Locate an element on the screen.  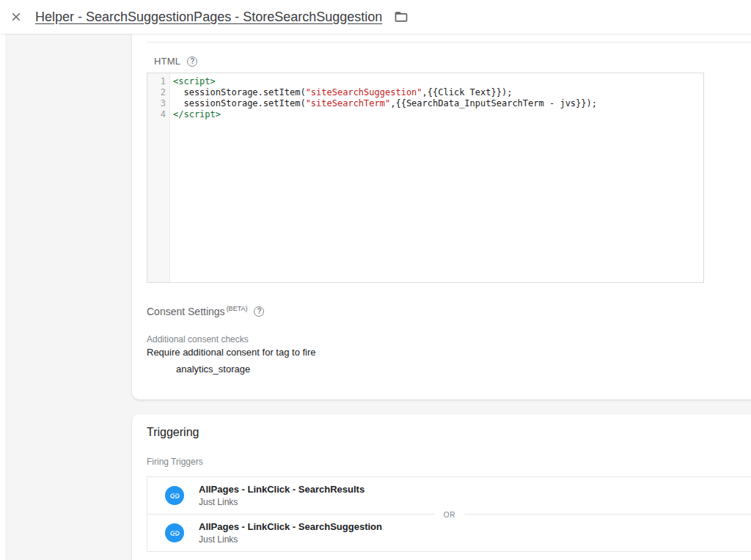
consent-requirement-text: Require additional consent for tag to fi… is located at coordinates (232, 352).